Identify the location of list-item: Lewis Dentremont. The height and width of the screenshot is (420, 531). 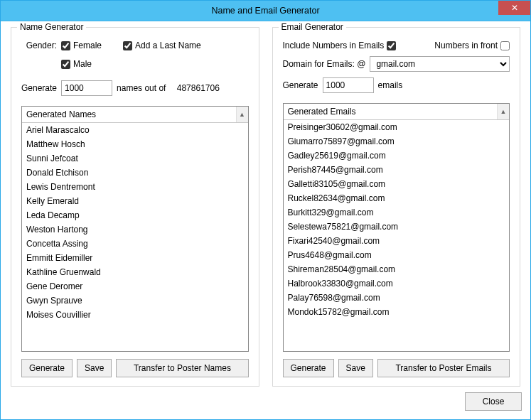
(135, 187).